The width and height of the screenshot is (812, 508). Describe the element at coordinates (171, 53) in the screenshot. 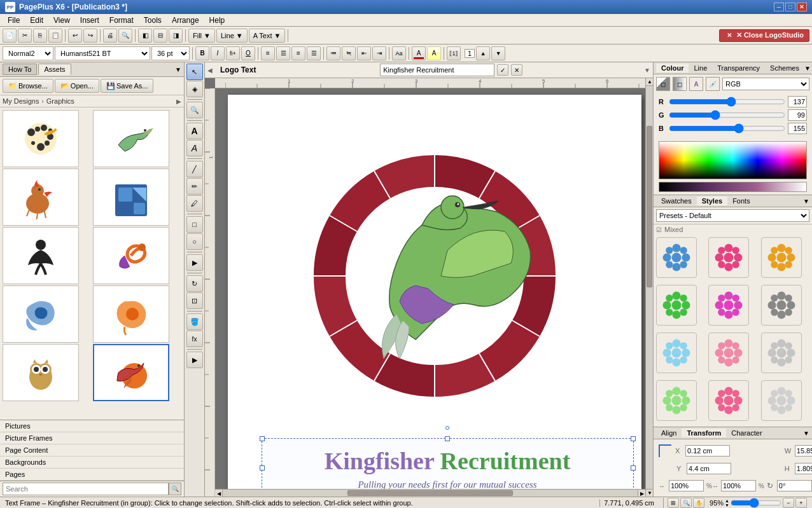

I see `size-select: 36 pt` at that location.